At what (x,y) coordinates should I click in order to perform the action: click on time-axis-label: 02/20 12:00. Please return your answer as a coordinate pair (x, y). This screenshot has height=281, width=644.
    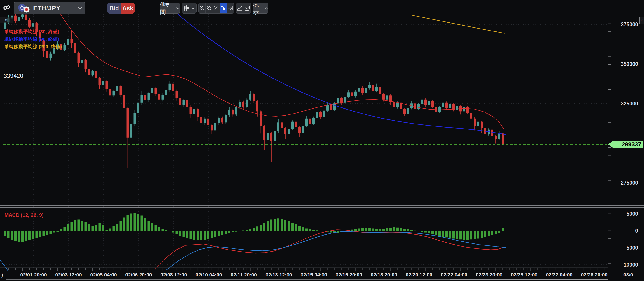
    Looking at the image, I should click on (419, 275).